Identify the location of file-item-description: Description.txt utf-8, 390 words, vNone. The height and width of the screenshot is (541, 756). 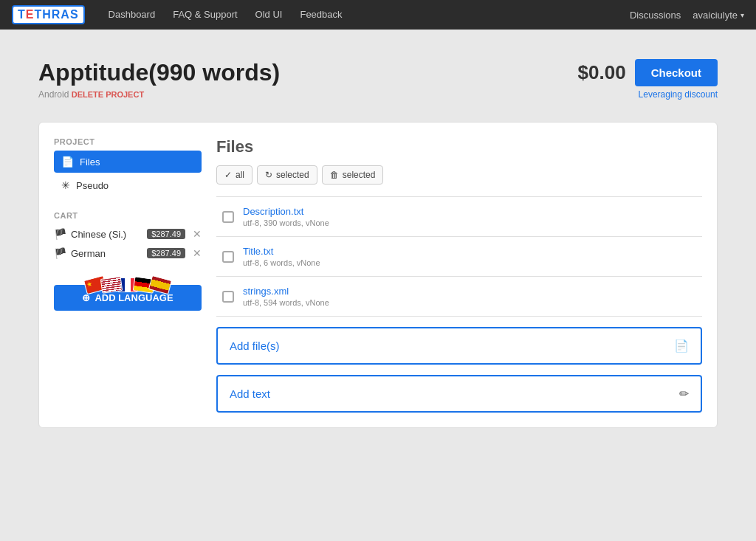
(459, 217).